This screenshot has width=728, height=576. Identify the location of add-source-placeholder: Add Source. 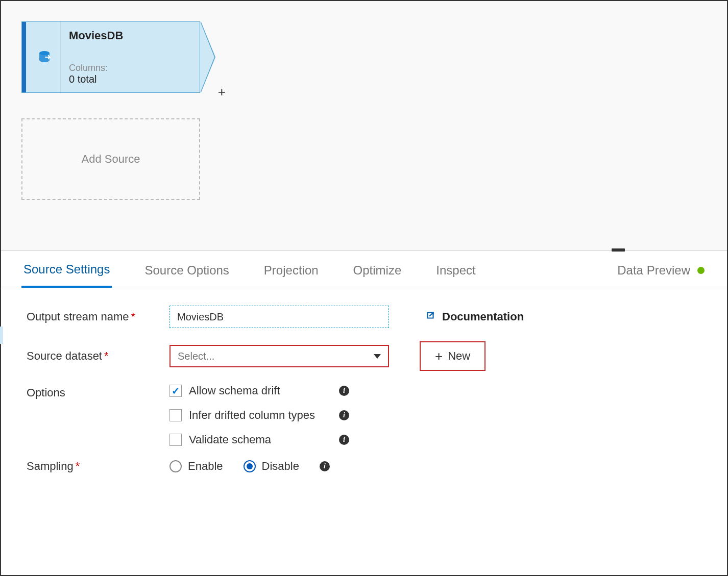
(111, 159).